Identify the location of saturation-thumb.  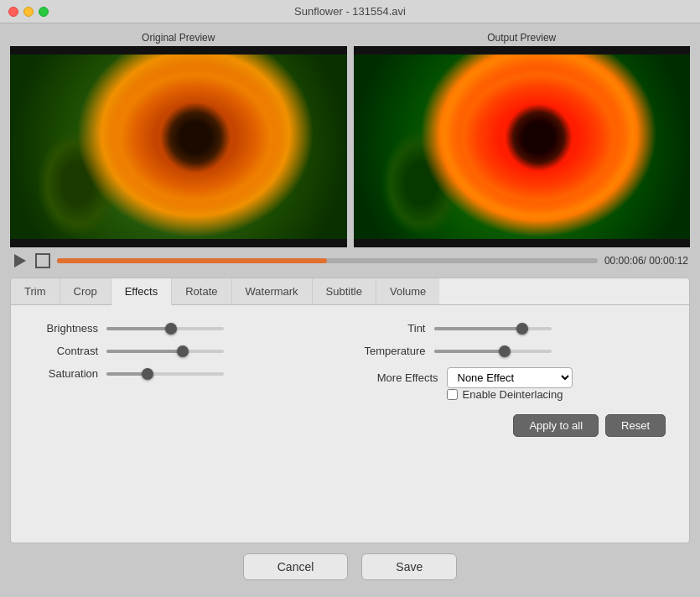
(148, 374).